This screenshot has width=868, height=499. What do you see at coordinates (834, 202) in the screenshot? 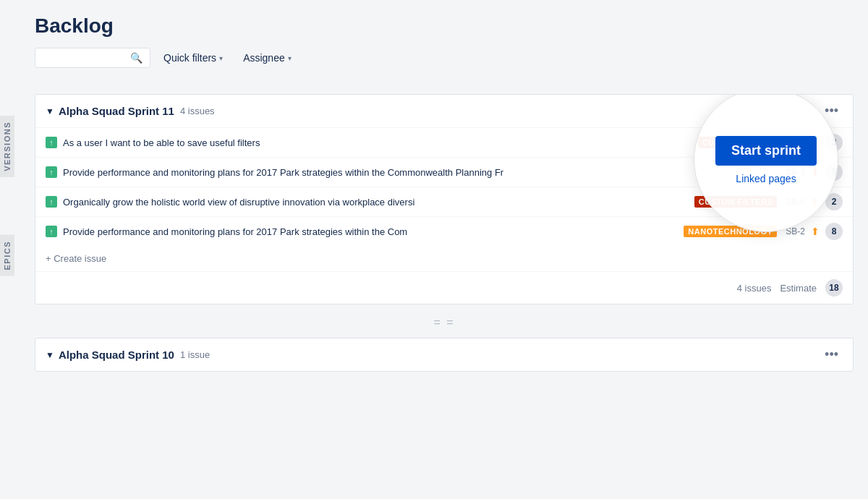
I see `story-points: 2` at bounding box center [834, 202].